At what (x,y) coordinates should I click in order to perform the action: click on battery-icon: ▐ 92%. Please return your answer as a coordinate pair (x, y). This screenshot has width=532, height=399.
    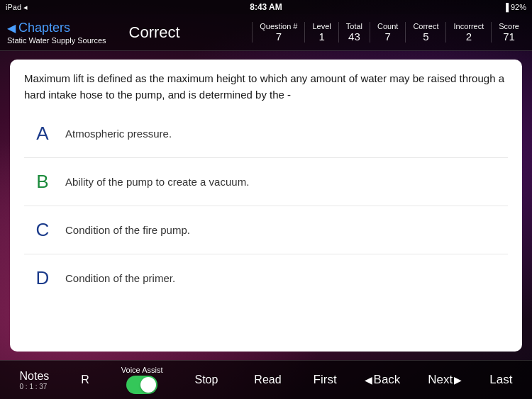
    Looking at the image, I should click on (515, 7).